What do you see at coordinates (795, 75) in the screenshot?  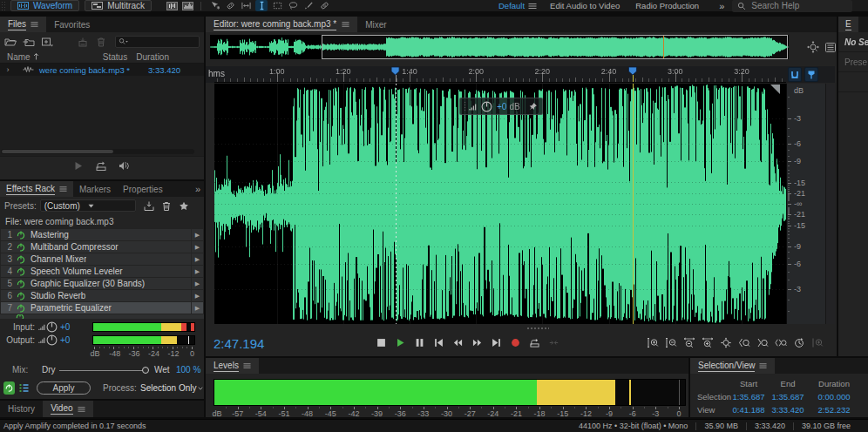 I see `snap-toggle-button` at bounding box center [795, 75].